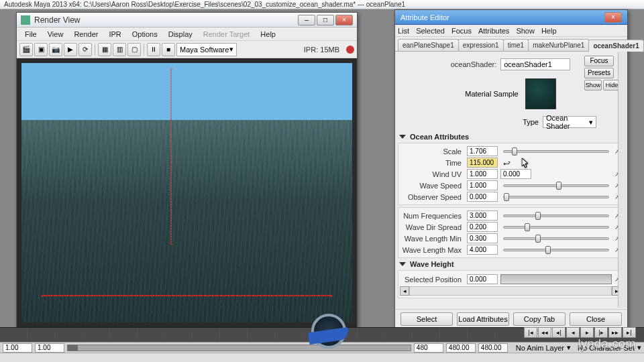  What do you see at coordinates (115, 34) in the screenshot?
I see `menu-ipr: IPR` at bounding box center [115, 34].